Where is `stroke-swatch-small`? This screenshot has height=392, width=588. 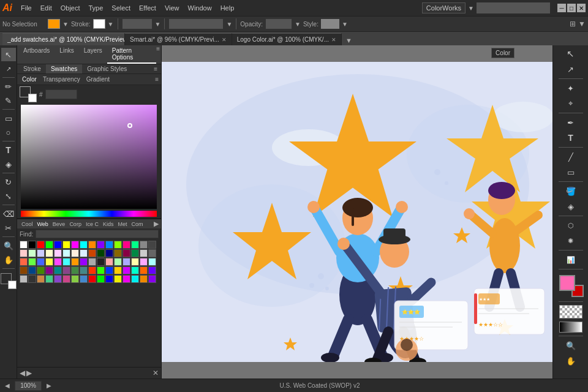 stroke-swatch-small is located at coordinates (12, 285).